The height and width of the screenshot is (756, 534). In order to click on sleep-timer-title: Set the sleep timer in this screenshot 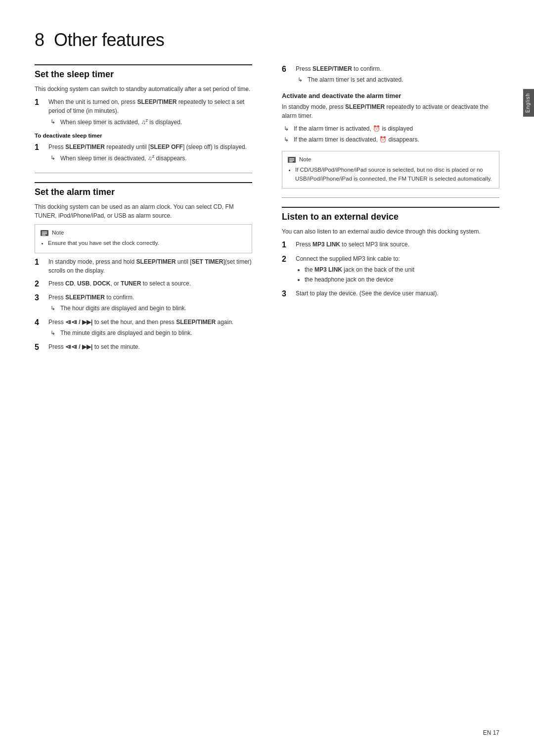, I will do `click(143, 72)`.